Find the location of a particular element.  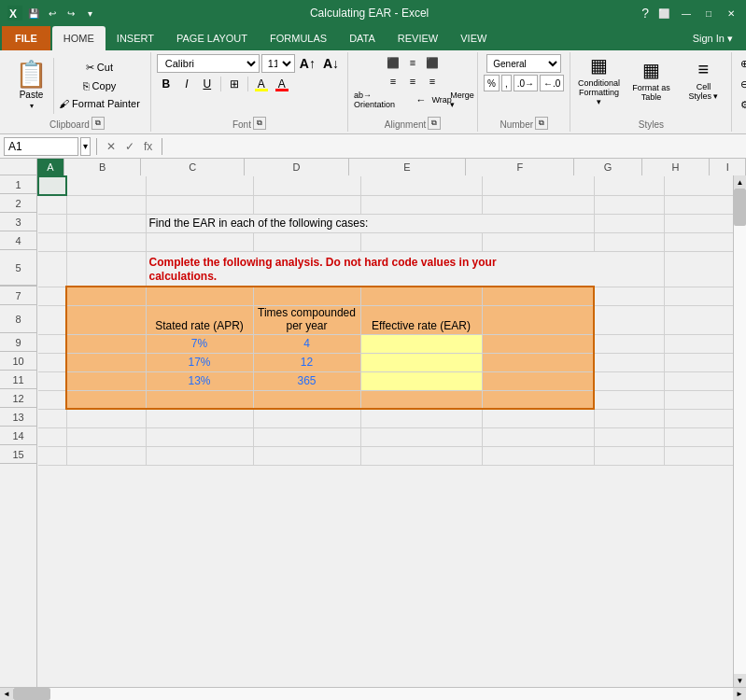

cell-f2 is located at coordinates (538, 204).